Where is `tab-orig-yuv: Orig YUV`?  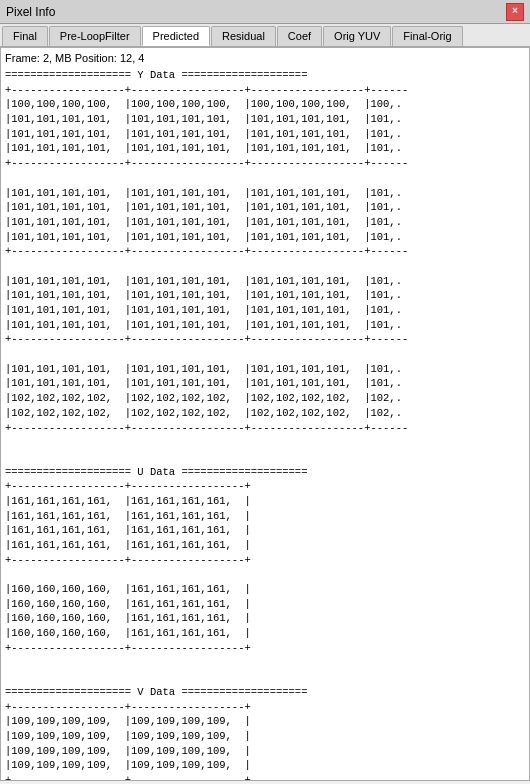 tab-orig-yuv: Orig YUV is located at coordinates (357, 36).